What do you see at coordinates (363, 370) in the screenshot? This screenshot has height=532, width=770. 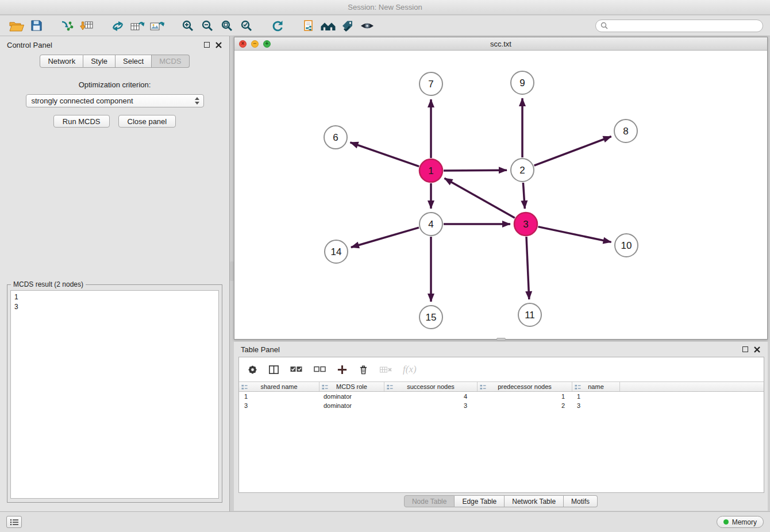 I see `delete-row-button` at bounding box center [363, 370].